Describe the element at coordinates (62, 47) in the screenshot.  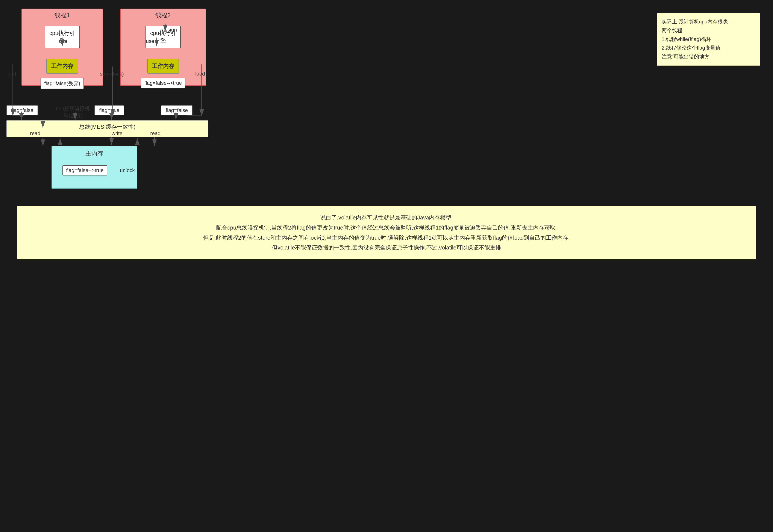
I see `thread1-box: 线程1 cpu执行引擎 工作内存 flag=false(丢弃)` at that location.